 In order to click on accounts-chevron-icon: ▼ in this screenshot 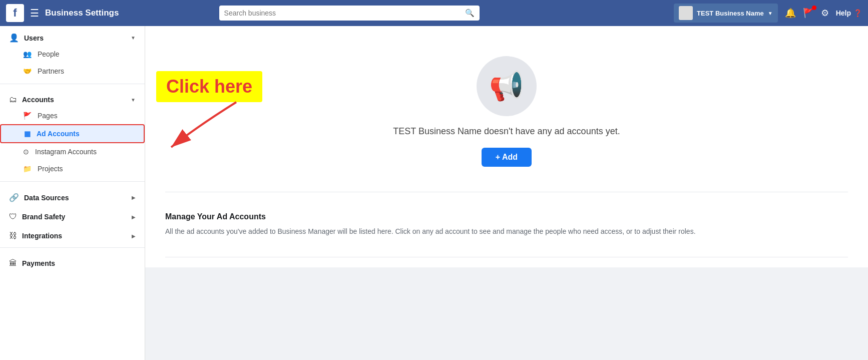, I will do `click(133, 100)`.